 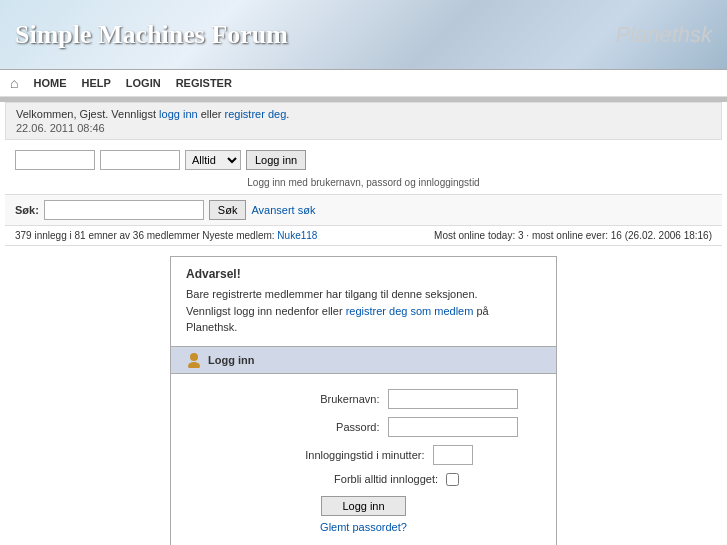 What do you see at coordinates (256, 114) in the screenshot?
I see `register-link: registrer deg` at bounding box center [256, 114].